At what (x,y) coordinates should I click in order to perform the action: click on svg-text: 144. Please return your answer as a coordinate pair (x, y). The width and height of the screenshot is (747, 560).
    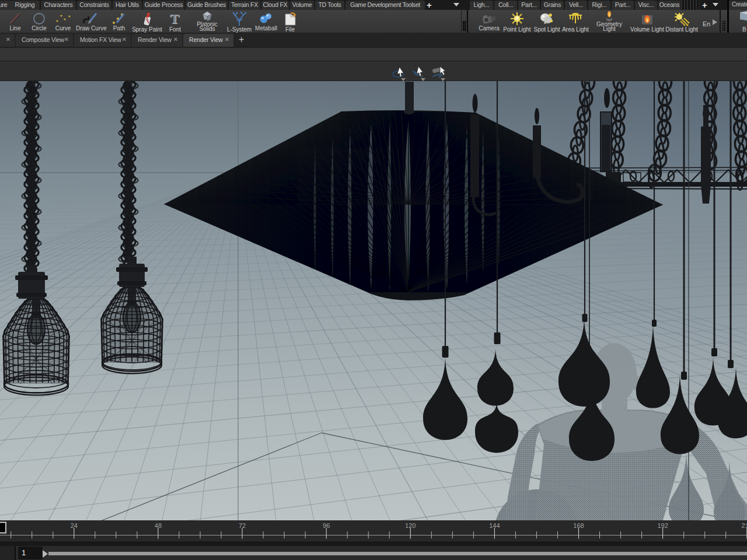
    Looking at the image, I should click on (494, 526).